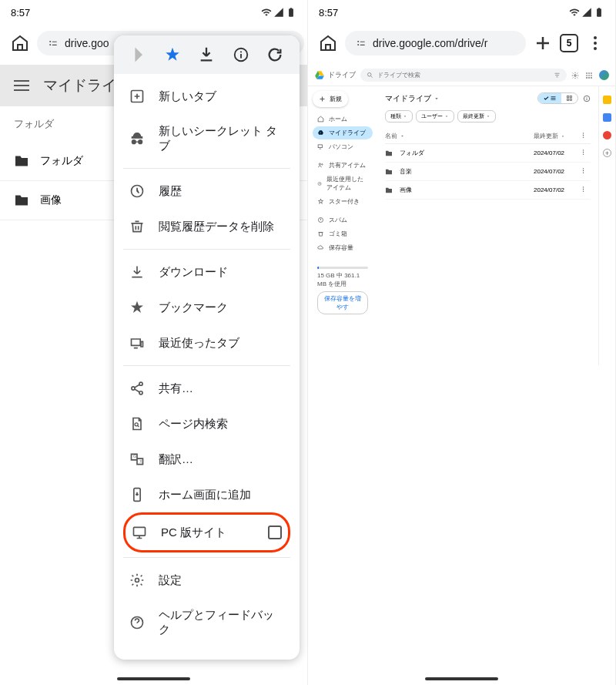 The image size is (616, 685). Describe the element at coordinates (607, 117) in the screenshot. I see `tasks-icon` at that location.